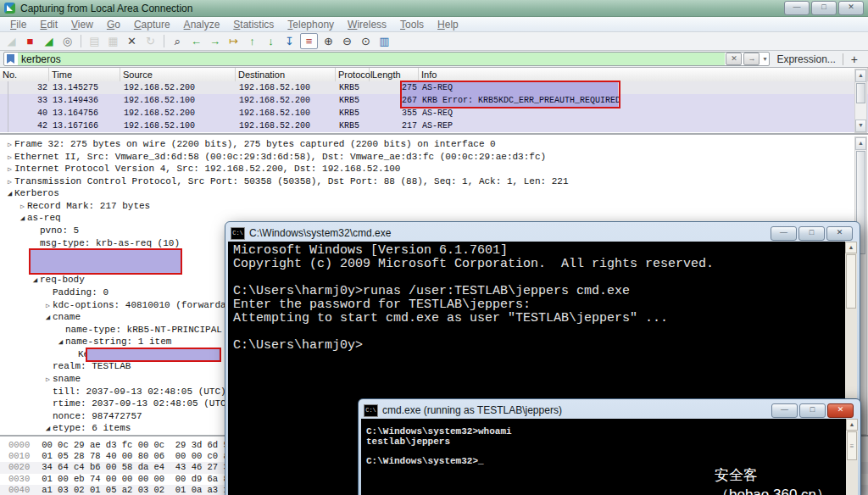  What do you see at coordinates (49, 25) in the screenshot?
I see `menu-edit: Edit` at bounding box center [49, 25].